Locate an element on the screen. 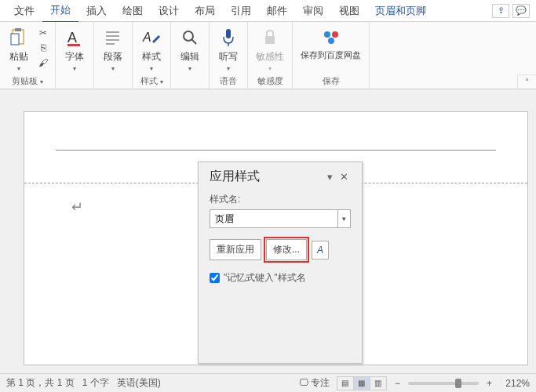 This screenshot has width=536, height=392. zoom-out-button: − is located at coordinates (397, 383).